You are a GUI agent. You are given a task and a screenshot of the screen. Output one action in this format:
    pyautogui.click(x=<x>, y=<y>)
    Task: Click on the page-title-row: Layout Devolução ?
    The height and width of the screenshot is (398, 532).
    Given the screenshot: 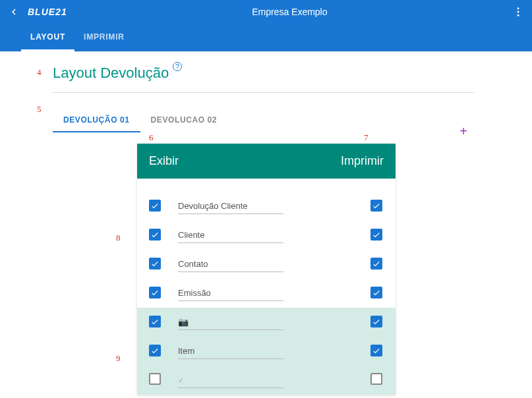 What is the action you would take?
    pyautogui.click(x=293, y=73)
    